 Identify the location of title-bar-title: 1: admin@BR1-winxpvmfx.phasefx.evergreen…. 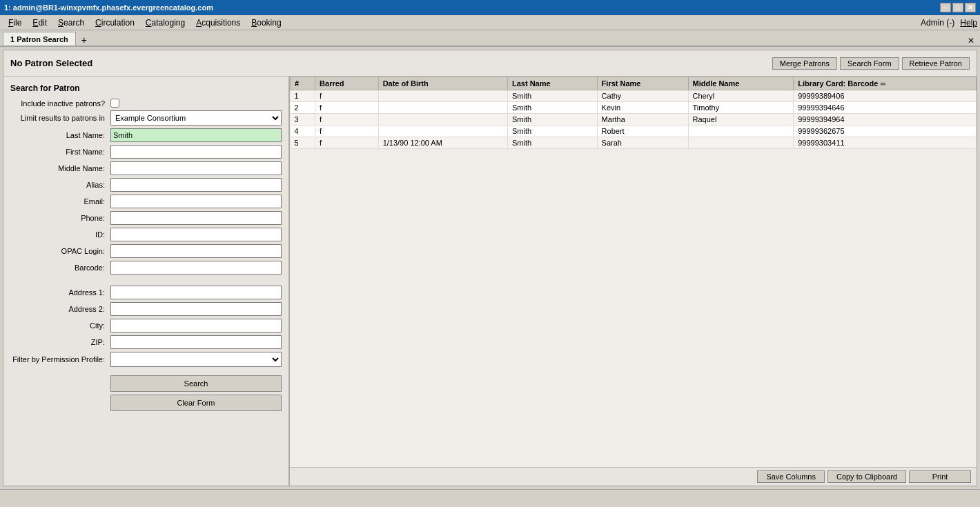
(472, 8).